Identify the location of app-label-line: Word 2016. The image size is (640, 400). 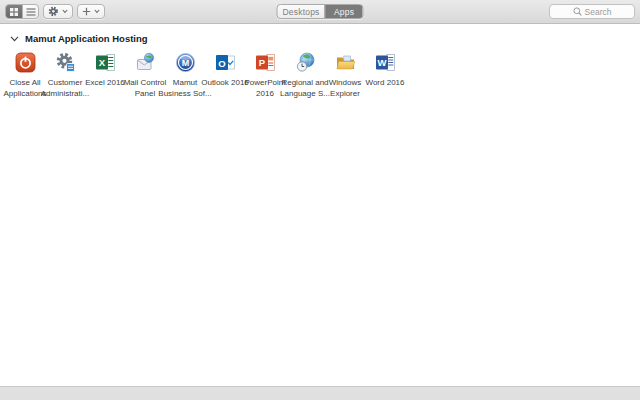
(385, 82).